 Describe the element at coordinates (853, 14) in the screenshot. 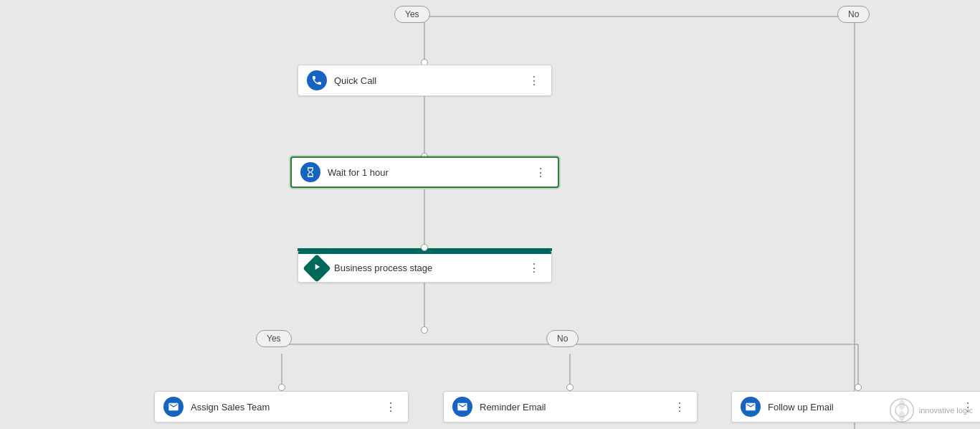

I see `badge-top-no: No` at that location.